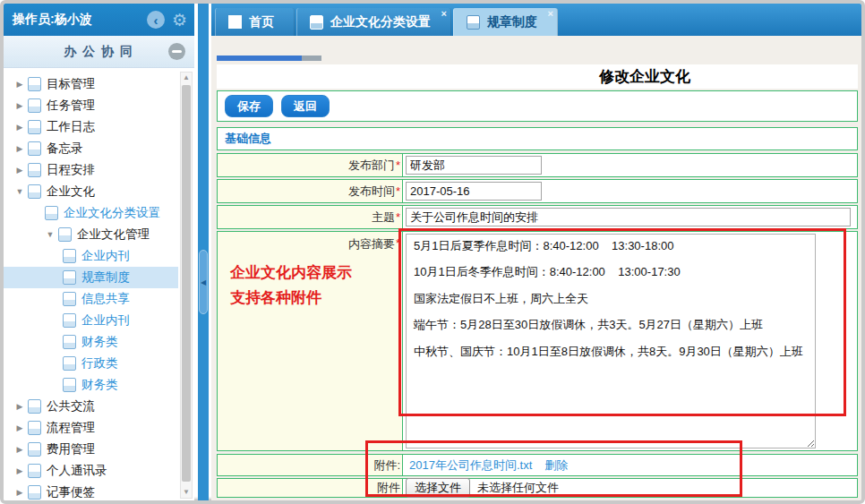  Describe the element at coordinates (179, 20) in the screenshot. I see `gear-icon: ⚙` at that location.